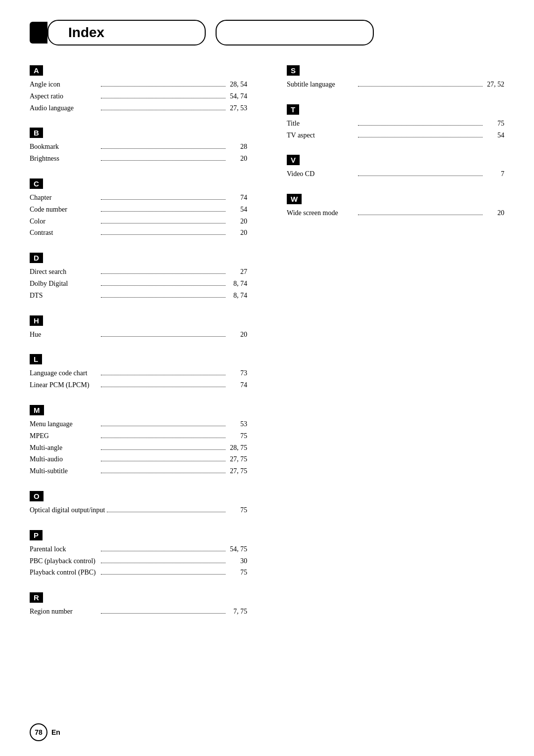 The width and height of the screenshot is (534, 756). Describe the element at coordinates (295, 33) in the screenshot. I see `header-right-box` at that location.